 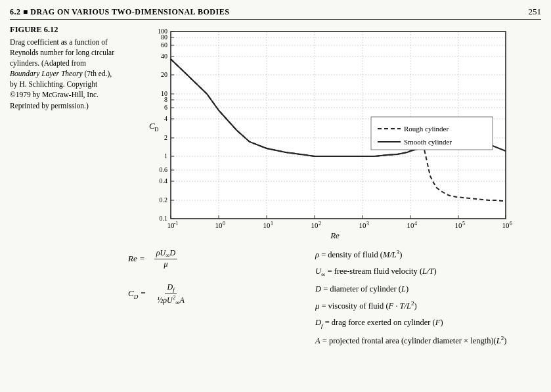 I want to click on svg-text: 60, so click(x=164, y=45).